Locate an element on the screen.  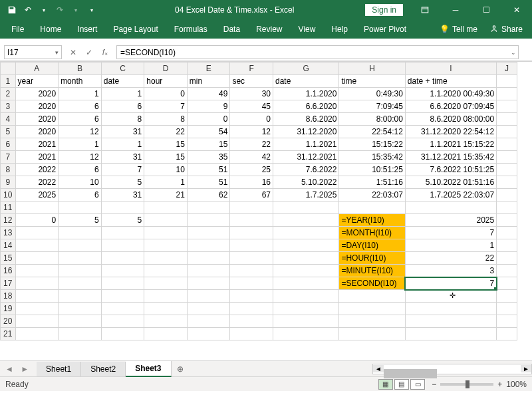
row-header: 2 is located at coordinates (8, 94).